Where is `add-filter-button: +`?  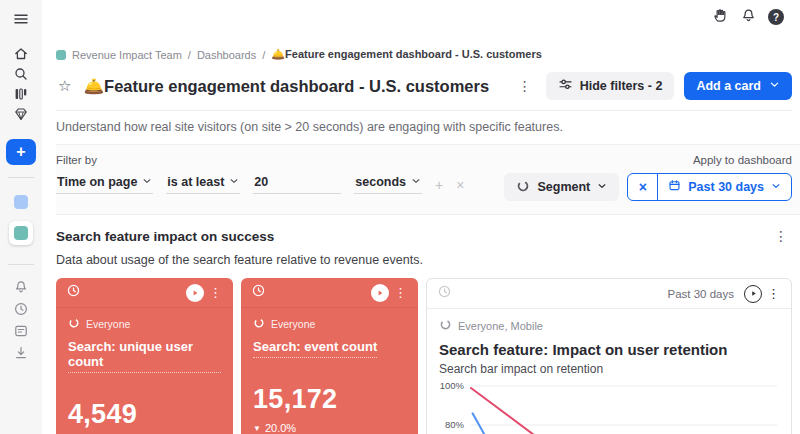
add-filter-button: + is located at coordinates (439, 186).